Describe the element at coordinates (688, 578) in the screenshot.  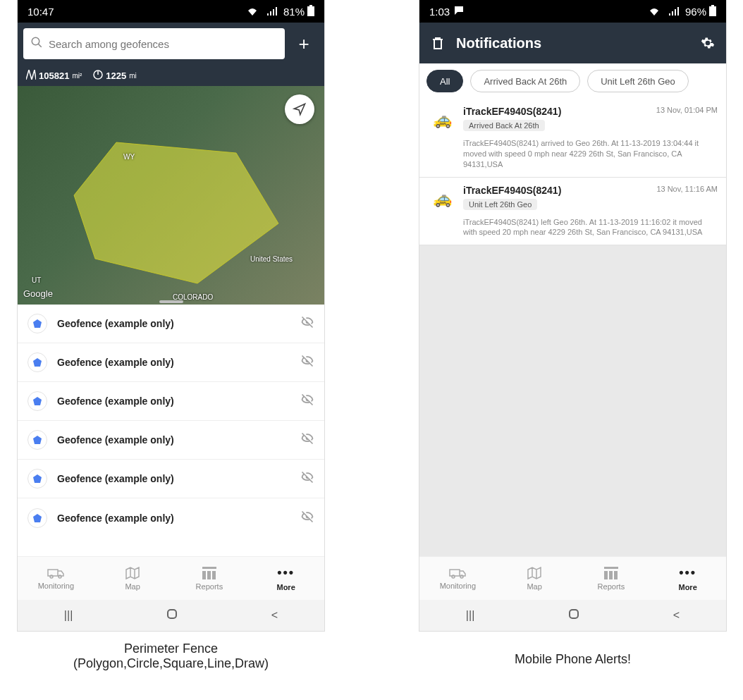
I see `nav-more: •••More` at that location.